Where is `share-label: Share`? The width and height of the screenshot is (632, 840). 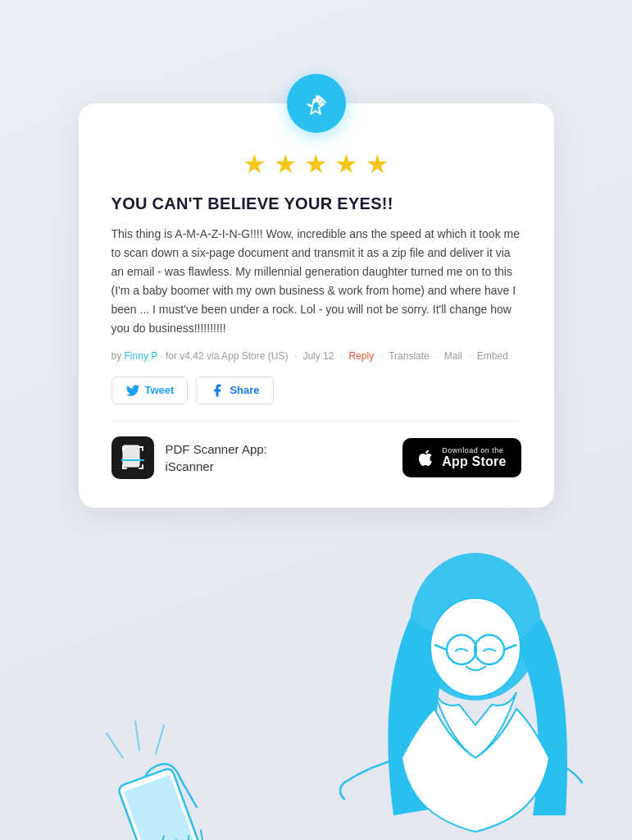
share-label: Share is located at coordinates (244, 390).